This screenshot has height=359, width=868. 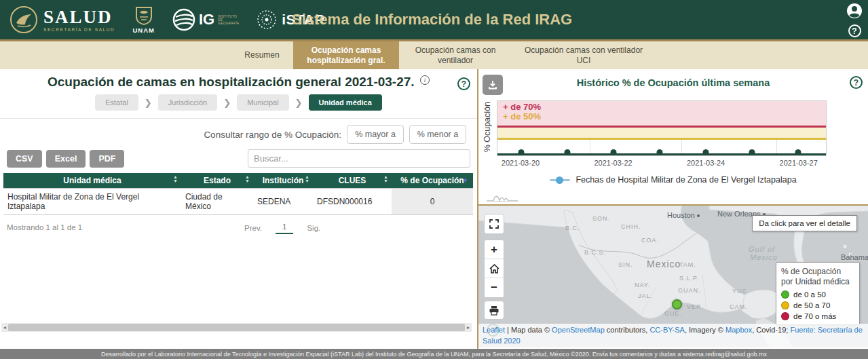 What do you see at coordinates (24, 159) in the screenshot?
I see `csv-button: CSV` at bounding box center [24, 159].